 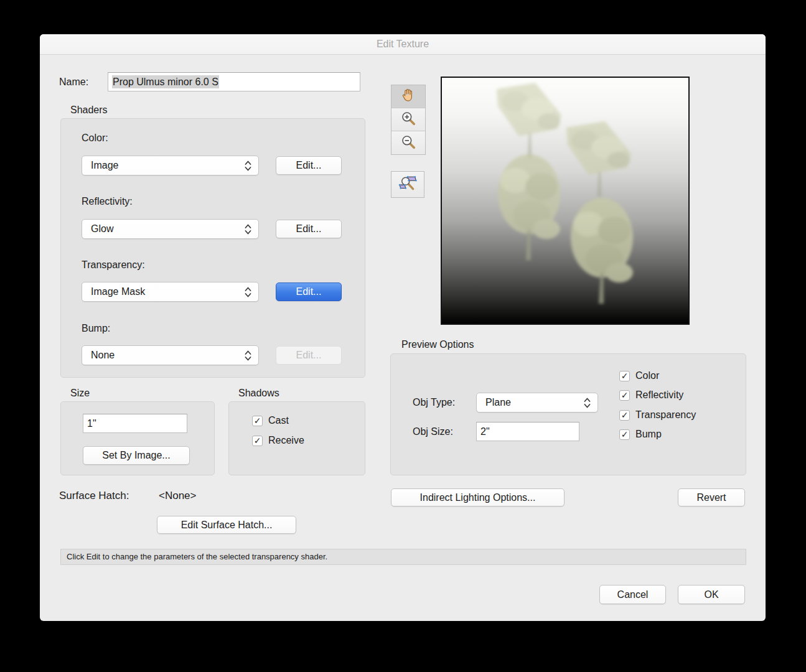 I want to click on cast-checkbox: ✓, so click(x=258, y=421).